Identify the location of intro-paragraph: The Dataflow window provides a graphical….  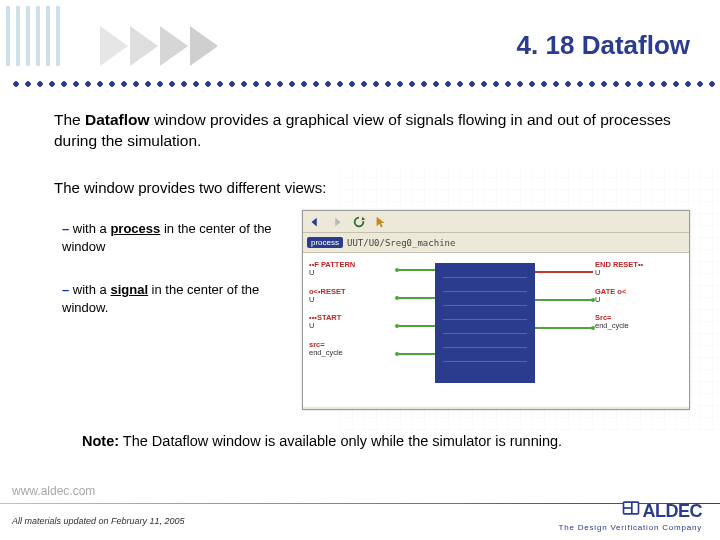
(372, 131).